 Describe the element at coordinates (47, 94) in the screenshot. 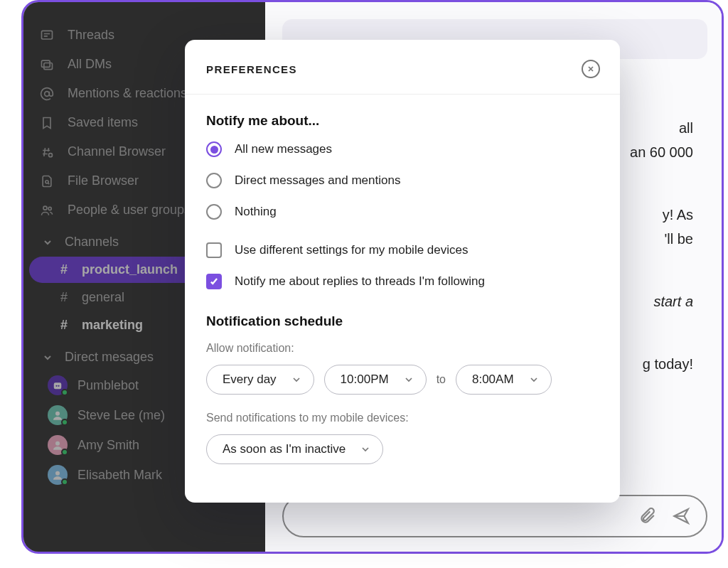

I see `at-icon` at that location.